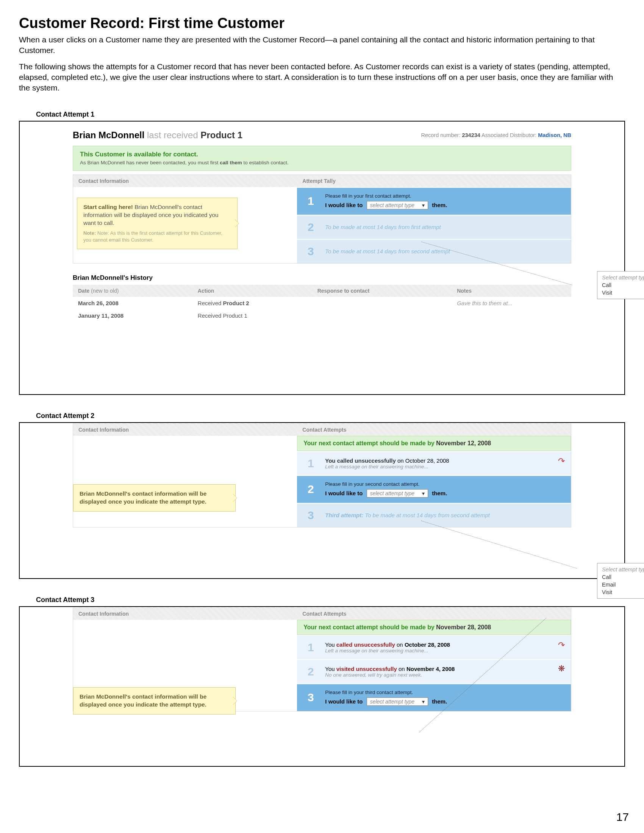 This screenshot has width=644, height=833. What do you see at coordinates (434, 251) in the screenshot?
I see `attempt-row-3-future: 3 To be made at most 14 days from second…` at bounding box center [434, 251].